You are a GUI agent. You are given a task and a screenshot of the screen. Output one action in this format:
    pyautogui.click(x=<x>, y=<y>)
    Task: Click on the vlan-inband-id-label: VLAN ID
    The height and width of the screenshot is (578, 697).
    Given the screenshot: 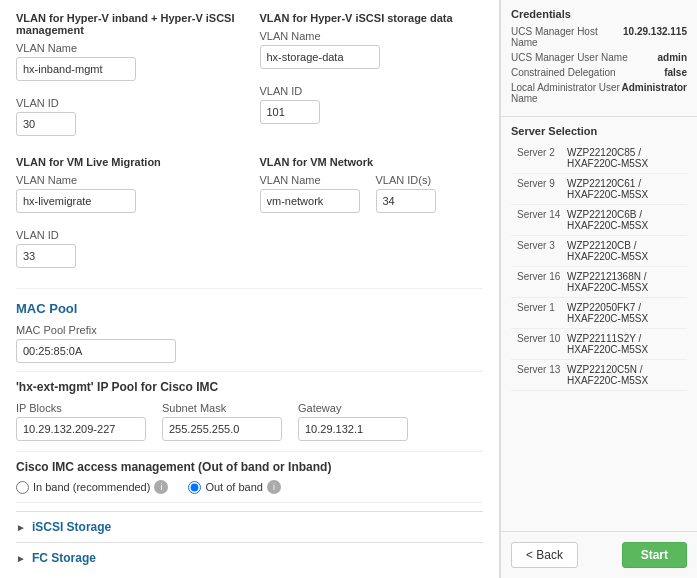 What is the action you would take?
    pyautogui.click(x=66, y=103)
    